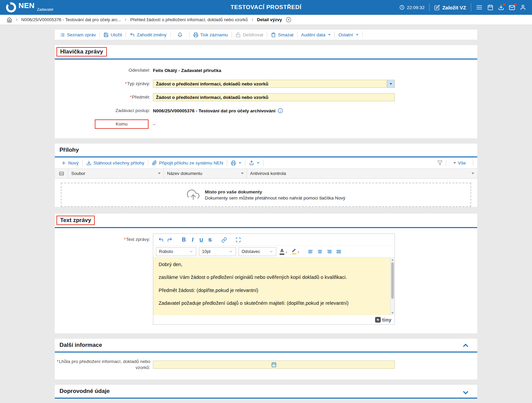  I want to click on attachments-toolbar: Nový Stáhnout všechny přílohy Připojit p…, so click(266, 163).